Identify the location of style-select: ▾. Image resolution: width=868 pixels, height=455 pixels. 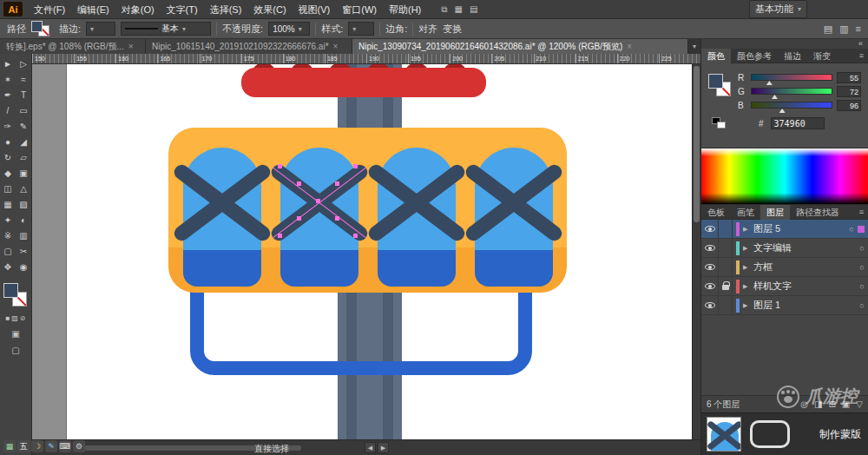
(361, 29).